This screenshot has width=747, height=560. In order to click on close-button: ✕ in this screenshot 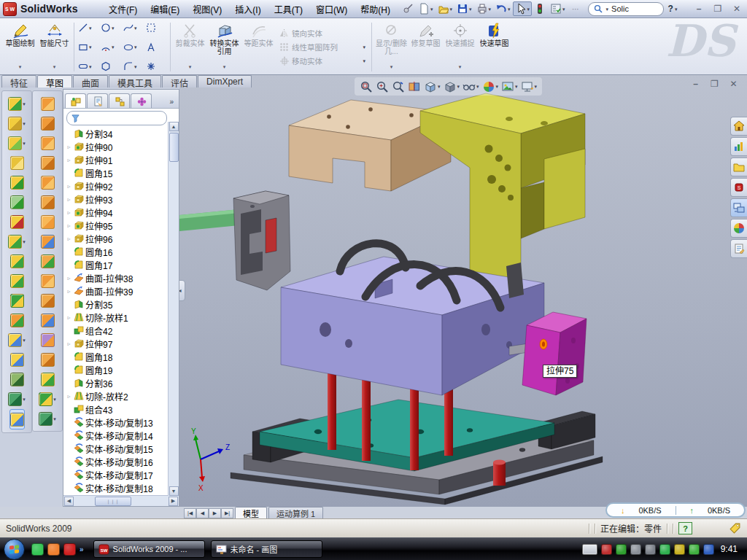, I will do `click(737, 9)`.